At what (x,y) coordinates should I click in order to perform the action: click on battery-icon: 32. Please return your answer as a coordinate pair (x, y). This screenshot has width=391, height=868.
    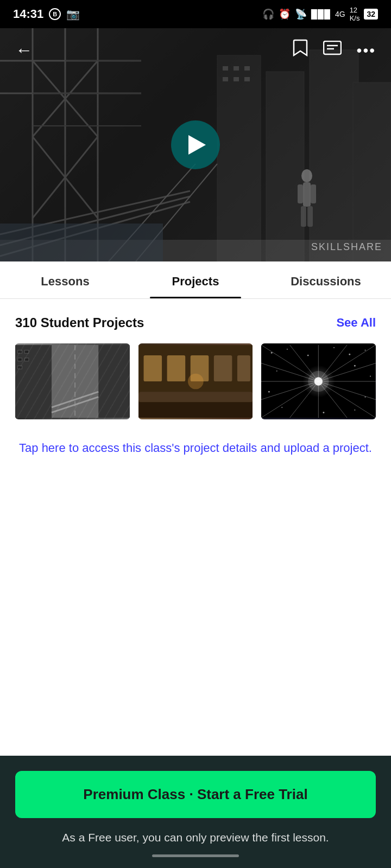
    Looking at the image, I should click on (371, 14).